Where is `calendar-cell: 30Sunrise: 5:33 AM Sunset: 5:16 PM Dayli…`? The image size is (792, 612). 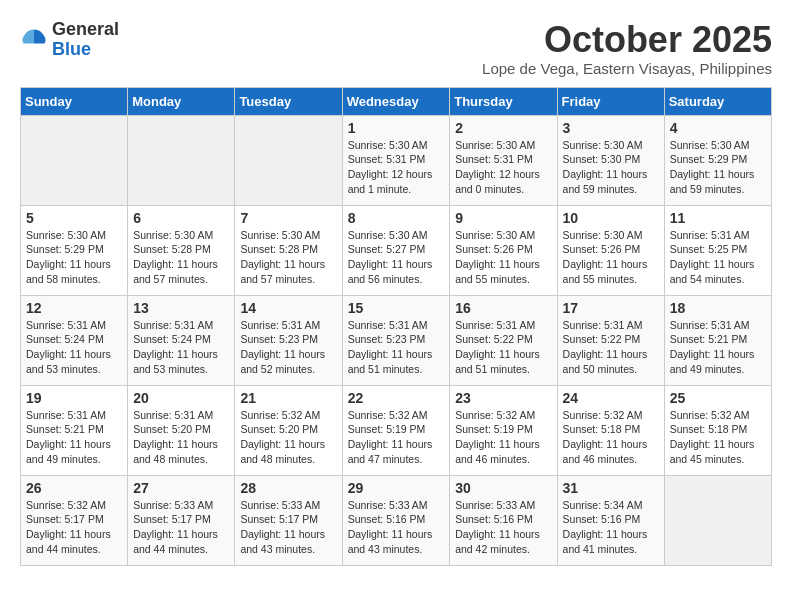
calendar-cell: 30Sunrise: 5:33 AM Sunset: 5:16 PM Dayli… is located at coordinates (504, 520).